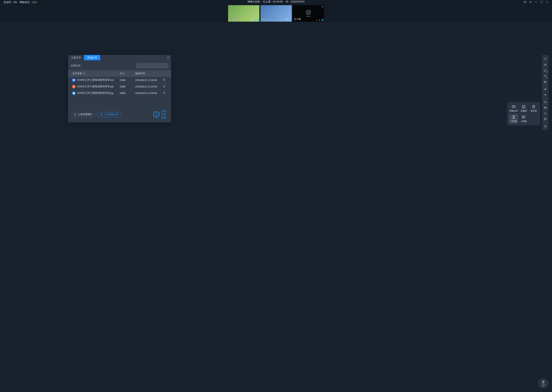 Image resolution: width=552 pixels, height=392 pixels. I want to click on file-row: W2019年工作汇报情况查询等等.doc200M2020/06/23 12:09…, so click(120, 80).